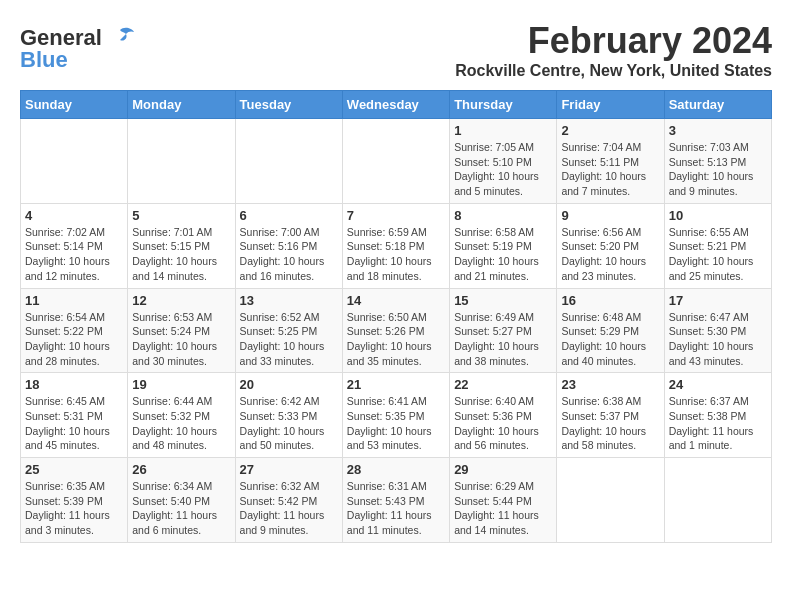  Describe the element at coordinates (289, 254) in the screenshot. I see `day-info: Sunrise: 7:00 AMSunset: 5:16 PMDaylight:…` at that location.